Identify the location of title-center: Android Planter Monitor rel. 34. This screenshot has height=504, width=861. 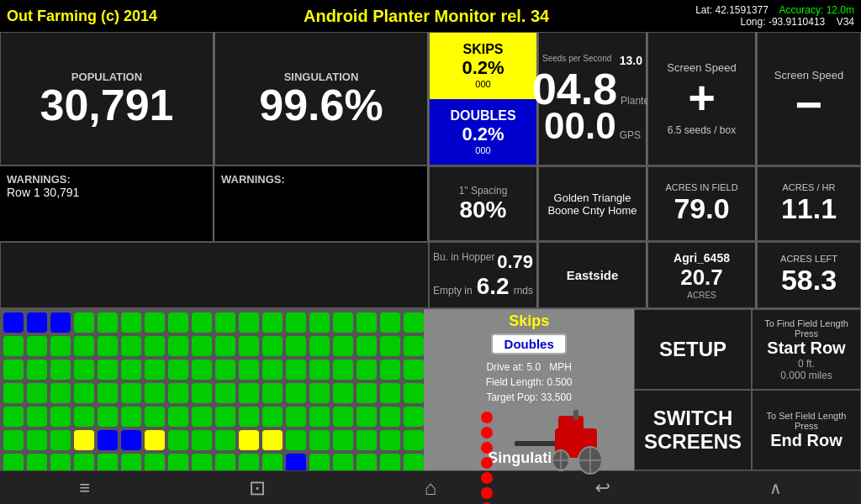
(426, 17).